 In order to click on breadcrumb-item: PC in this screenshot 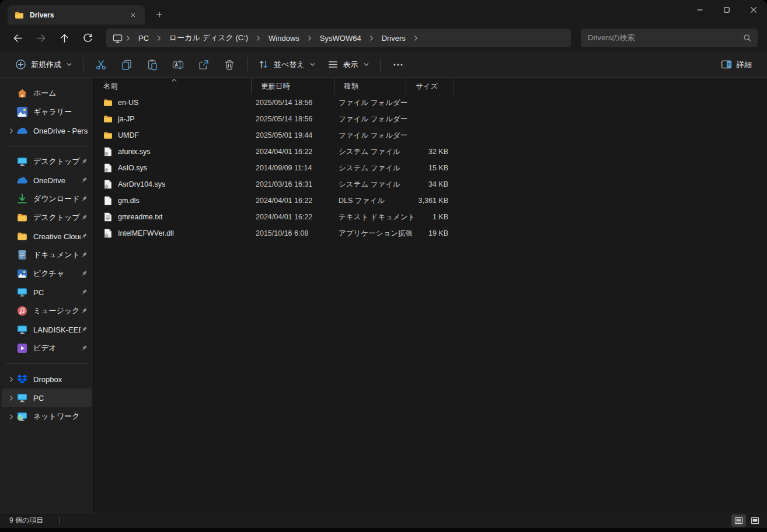, I will do `click(144, 38)`.